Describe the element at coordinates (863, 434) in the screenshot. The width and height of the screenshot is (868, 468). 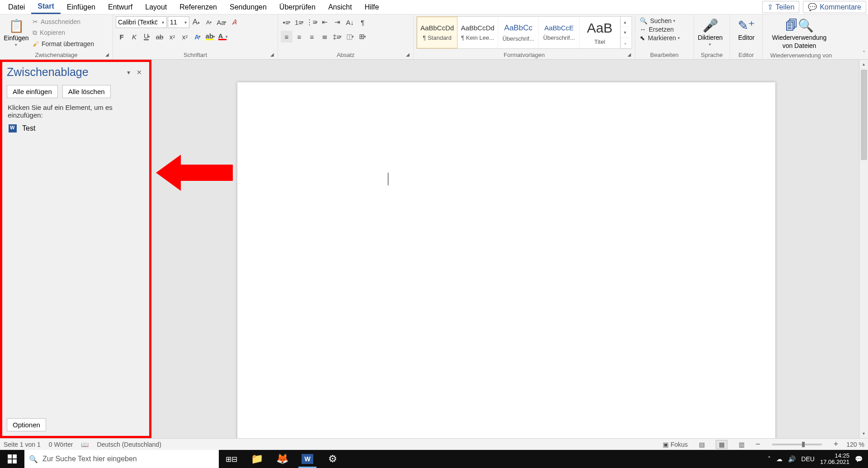
I see `scroll-down-button: ▾` at that location.